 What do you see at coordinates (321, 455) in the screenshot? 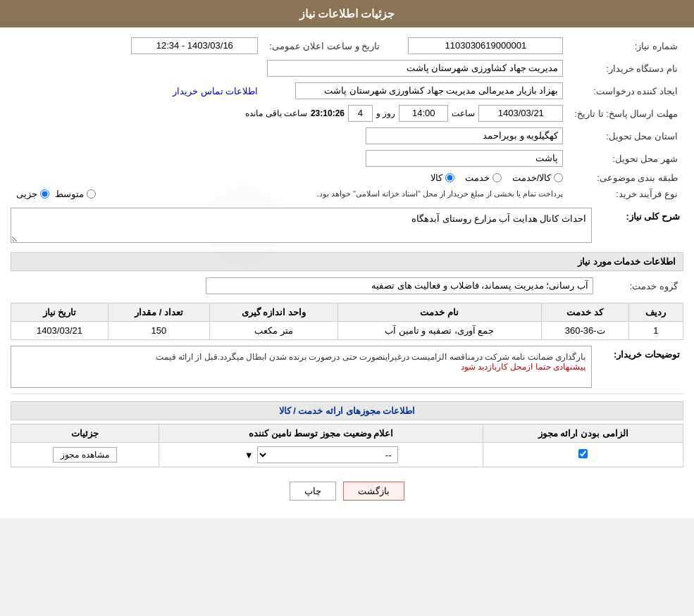
I see `license-status-cell: -- ▼` at bounding box center [321, 455].